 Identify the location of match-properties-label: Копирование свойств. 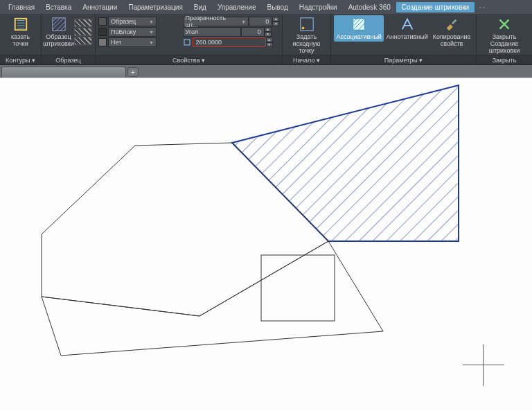
(452, 40).